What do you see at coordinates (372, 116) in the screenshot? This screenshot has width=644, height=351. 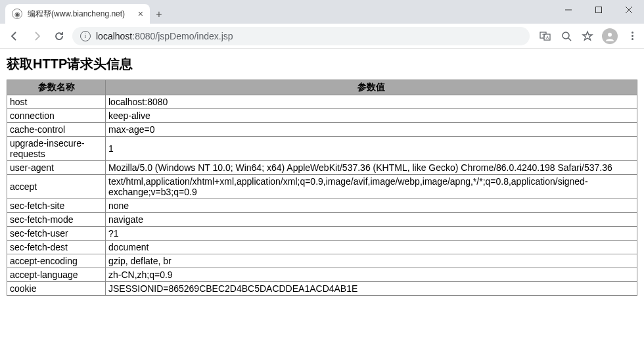 I see `param-value: keep-alive` at bounding box center [372, 116].